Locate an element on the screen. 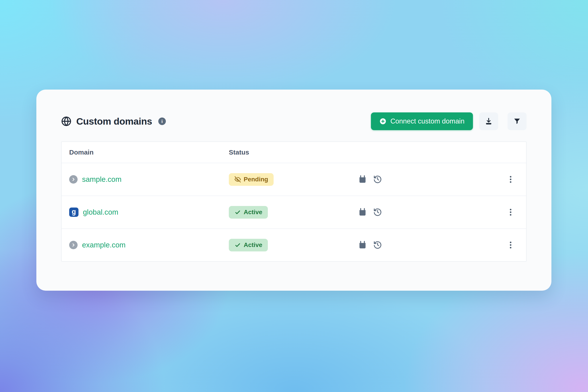 This screenshot has height=392, width=588. plus-circle-icon is located at coordinates (383, 121).